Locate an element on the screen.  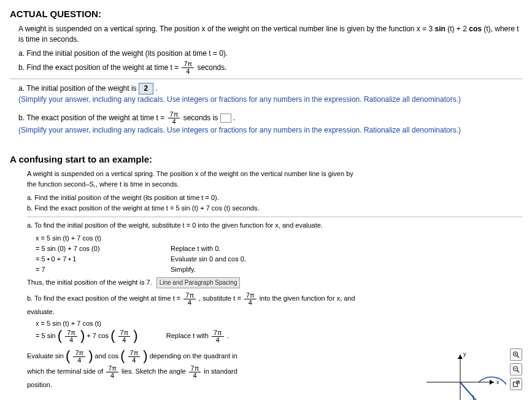
cos-bold: cos is located at coordinates (475, 29).